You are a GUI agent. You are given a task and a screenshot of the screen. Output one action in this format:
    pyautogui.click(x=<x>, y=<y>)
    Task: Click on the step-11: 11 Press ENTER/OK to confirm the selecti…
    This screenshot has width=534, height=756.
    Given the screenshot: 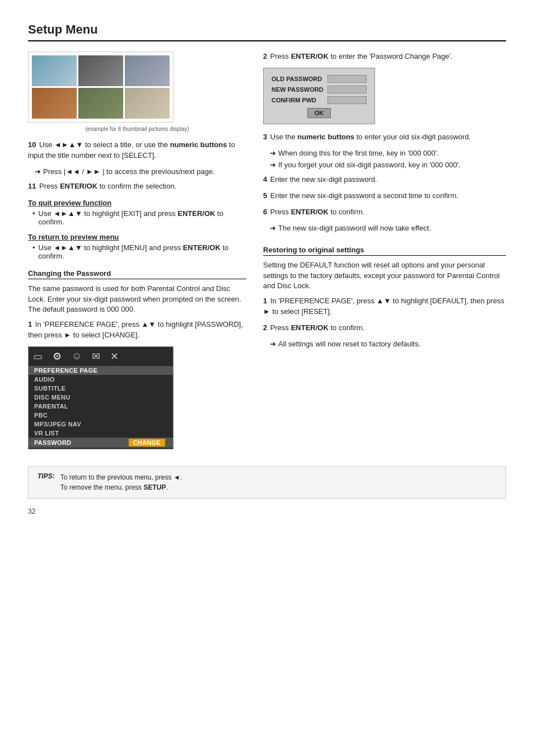 What is the action you would take?
    pyautogui.click(x=137, y=187)
    